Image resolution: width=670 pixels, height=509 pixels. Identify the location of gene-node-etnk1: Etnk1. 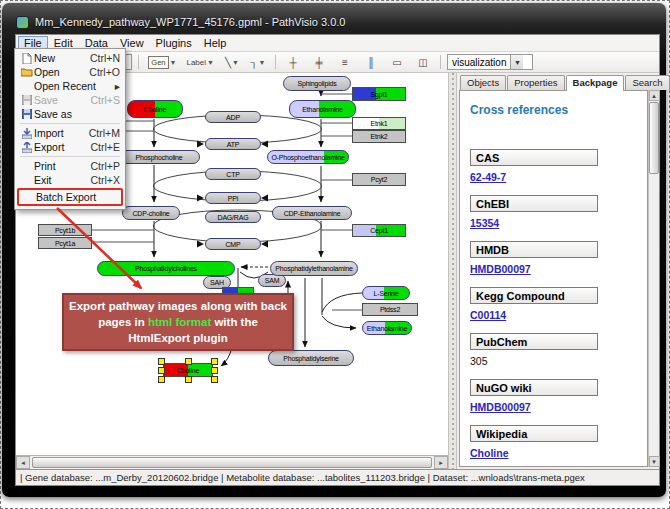
(379, 124).